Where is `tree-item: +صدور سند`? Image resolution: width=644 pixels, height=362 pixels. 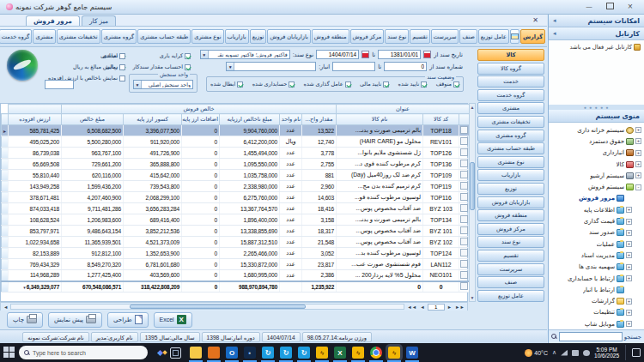
tree-item: +صدور سند is located at coordinates (596, 233).